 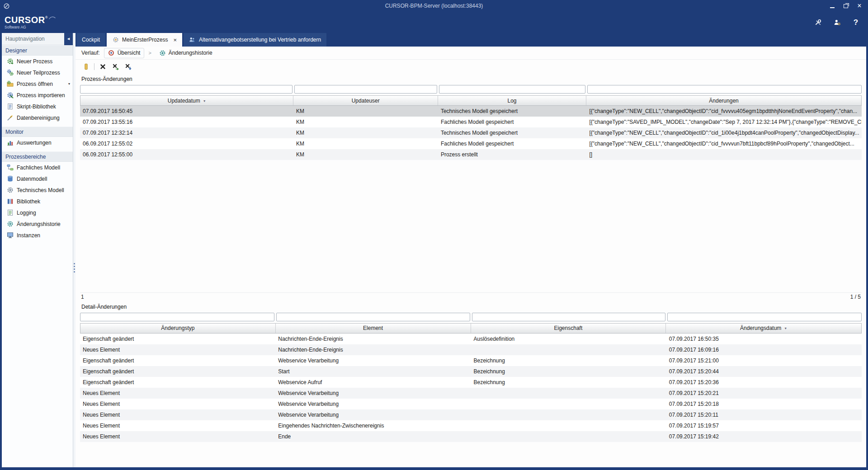 What do you see at coordinates (764, 317) in the screenshot?
I see `filter-input-aenderungsdatum` at bounding box center [764, 317].